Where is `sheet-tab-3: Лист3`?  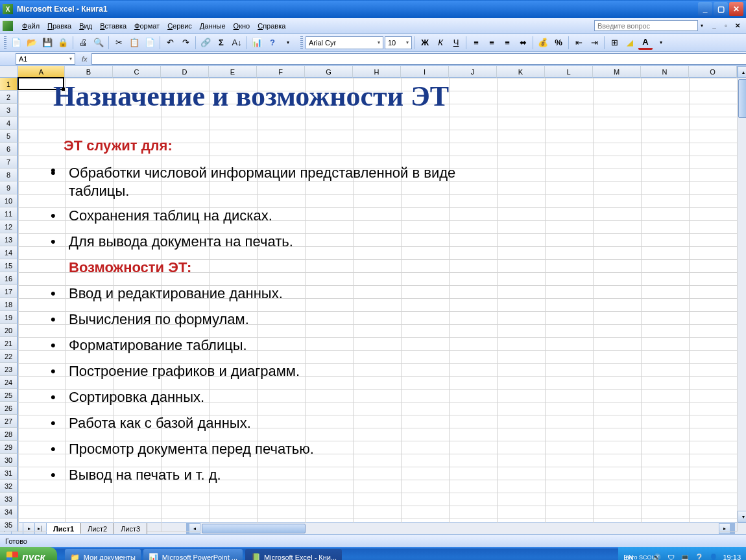
sheet-tab-3: Лист3 is located at coordinates (131, 529).